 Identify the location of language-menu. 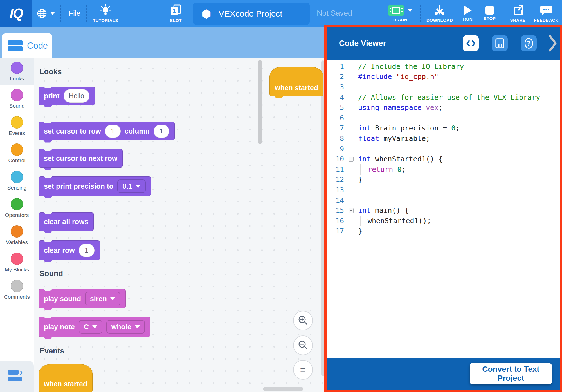
(46, 13).